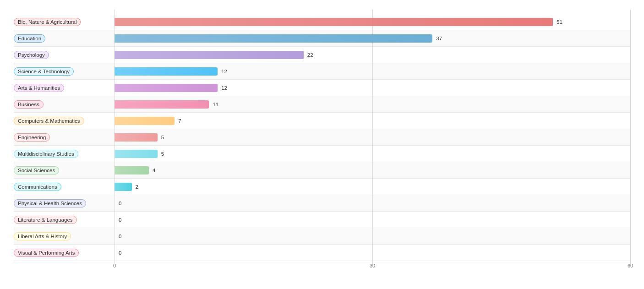 Image resolution: width=644 pixels, height=289 pixels. Describe the element at coordinates (322, 22) in the screenshot. I see `bar-row: Bio, Nature & Agricultural51` at that location.